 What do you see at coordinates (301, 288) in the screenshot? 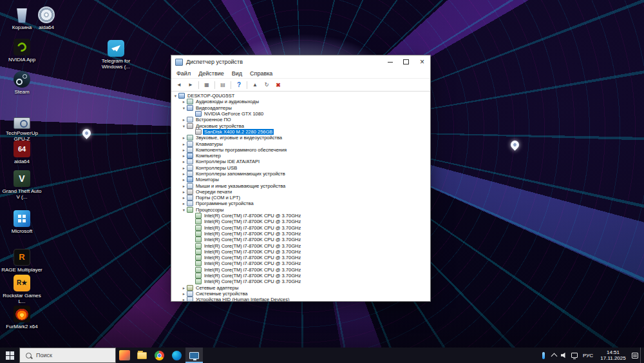
I see `tree-item: ▸Сетевые адаптеры` at bounding box center [301, 288].